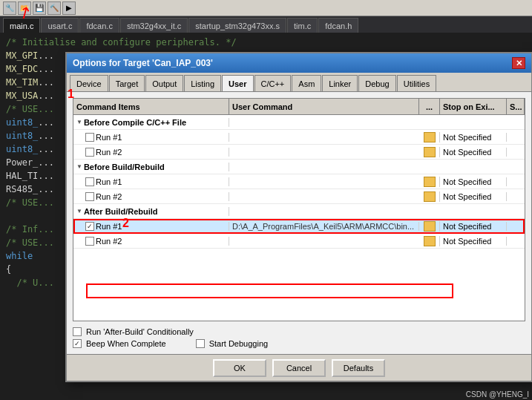  I want to click on tab-output: Output, so click(165, 83).